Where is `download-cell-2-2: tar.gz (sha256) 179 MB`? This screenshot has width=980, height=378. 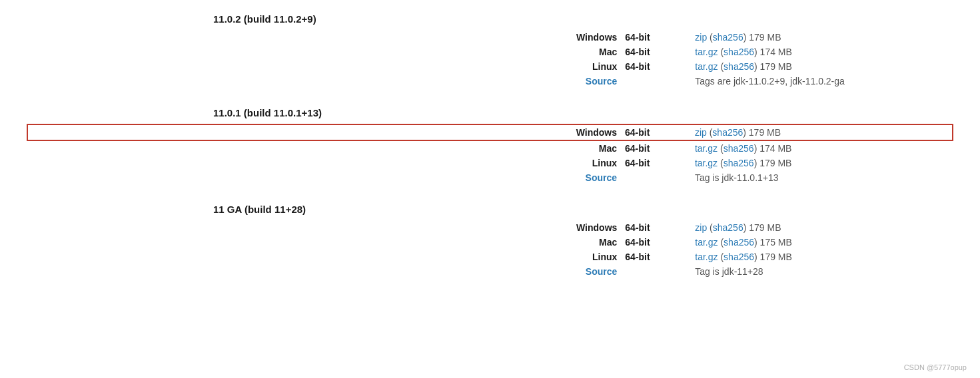
download-cell-2-2: tar.gz (sha256) 179 MB is located at coordinates (822, 257).